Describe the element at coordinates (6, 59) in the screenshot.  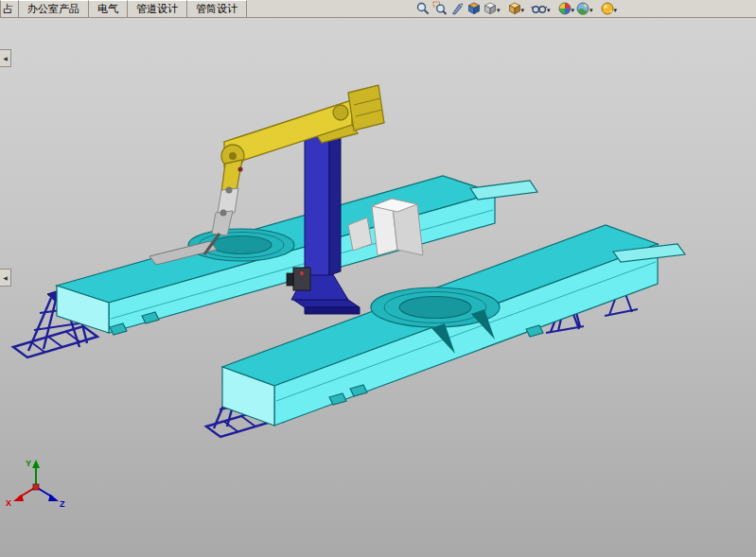
I see `collapsed-panel-tab-top: ◀` at that location.